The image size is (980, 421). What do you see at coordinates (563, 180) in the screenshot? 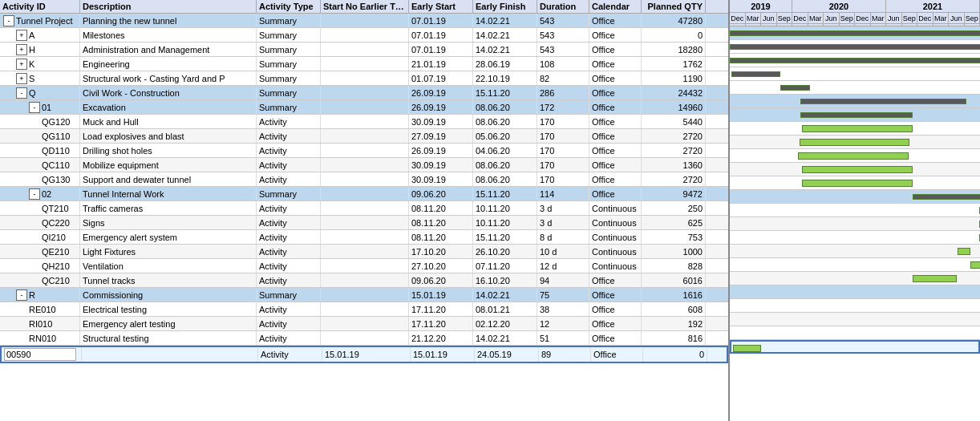
I see `cell-duration: 170` at bounding box center [563, 180].